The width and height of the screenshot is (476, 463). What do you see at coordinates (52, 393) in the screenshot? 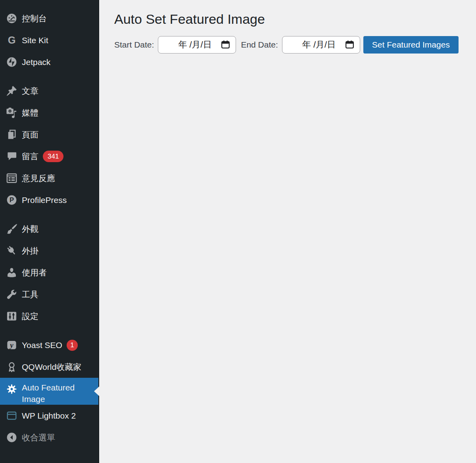
I see `sidebar-item-label: Auto Featured Image` at bounding box center [52, 393].